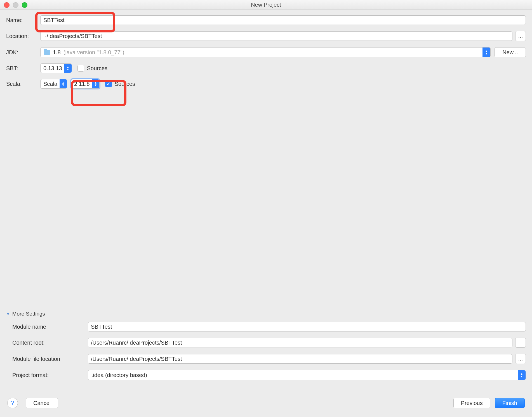 The image size is (532, 417). I want to click on titlebar: New Project, so click(266, 5).